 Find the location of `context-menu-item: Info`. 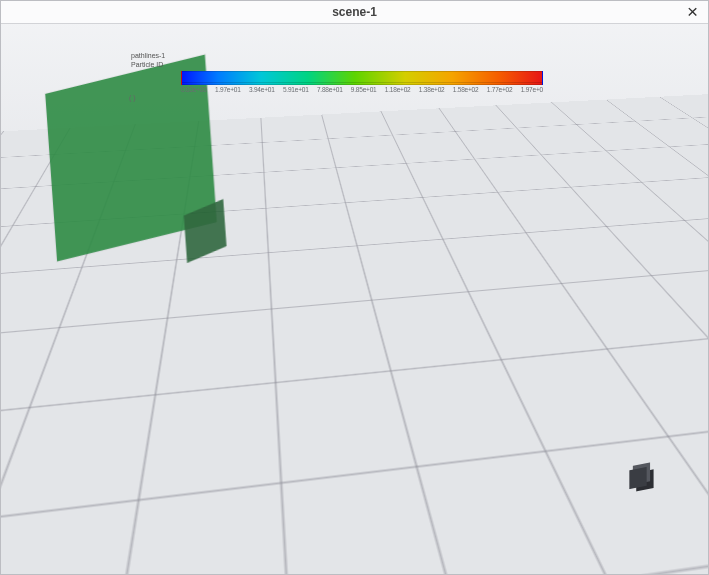

context-menu-item: Info is located at coordinates (418, 281).